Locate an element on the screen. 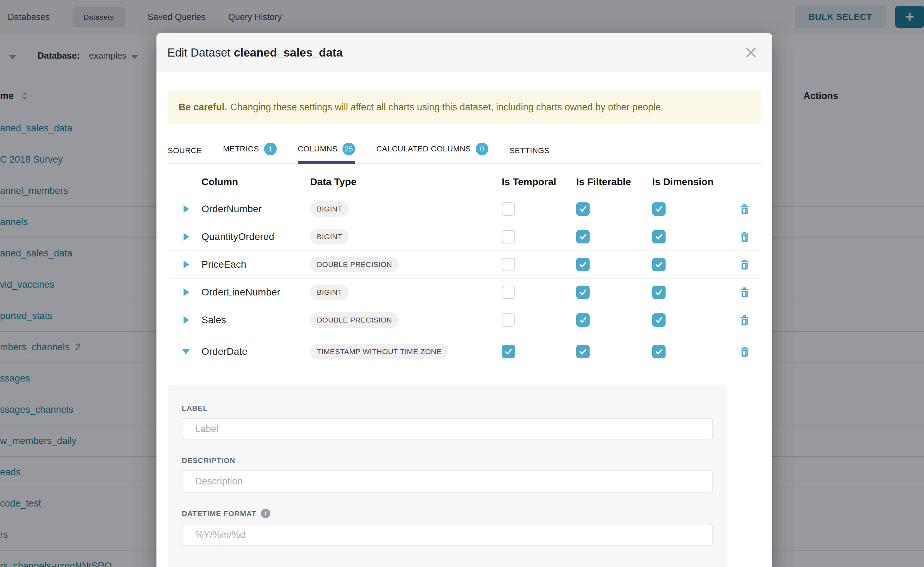  column-name: Sales is located at coordinates (256, 320).